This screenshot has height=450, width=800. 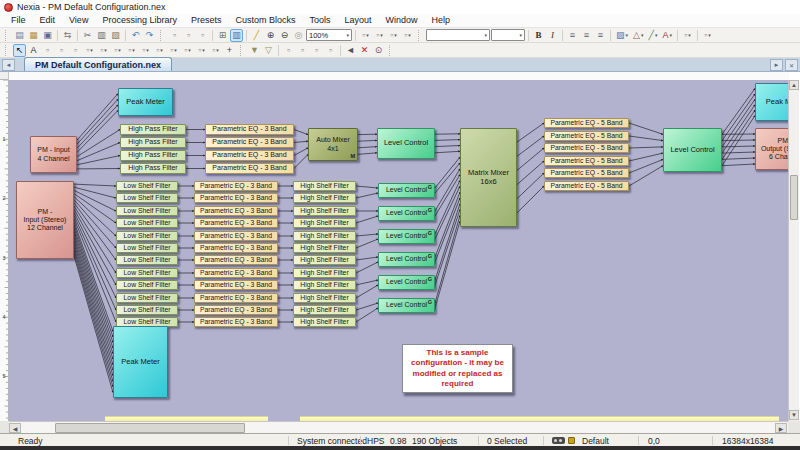 What do you see at coordinates (76, 50) in the screenshot?
I see `block-equalizer-button: ▫` at bounding box center [76, 50].